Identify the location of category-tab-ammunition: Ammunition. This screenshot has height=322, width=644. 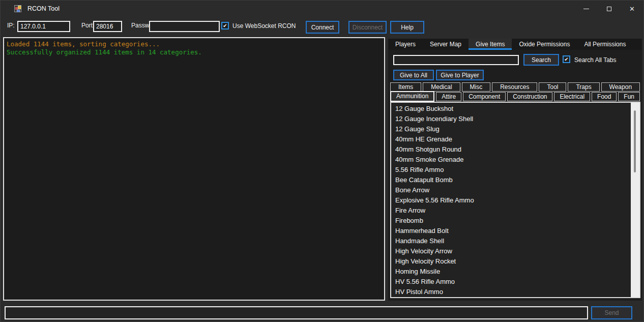
(412, 97).